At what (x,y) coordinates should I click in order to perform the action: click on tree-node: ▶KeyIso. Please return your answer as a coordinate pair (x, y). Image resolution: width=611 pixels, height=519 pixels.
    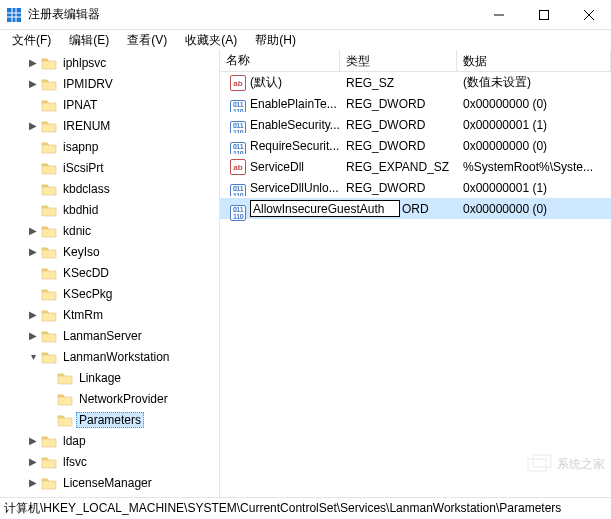
    Looking at the image, I should click on (110, 252).